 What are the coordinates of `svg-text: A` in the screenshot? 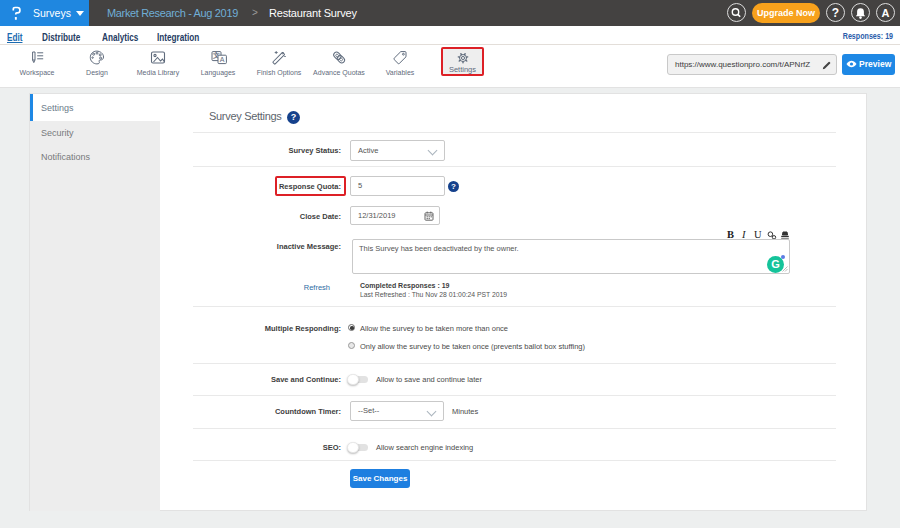 It's located at (222, 60).